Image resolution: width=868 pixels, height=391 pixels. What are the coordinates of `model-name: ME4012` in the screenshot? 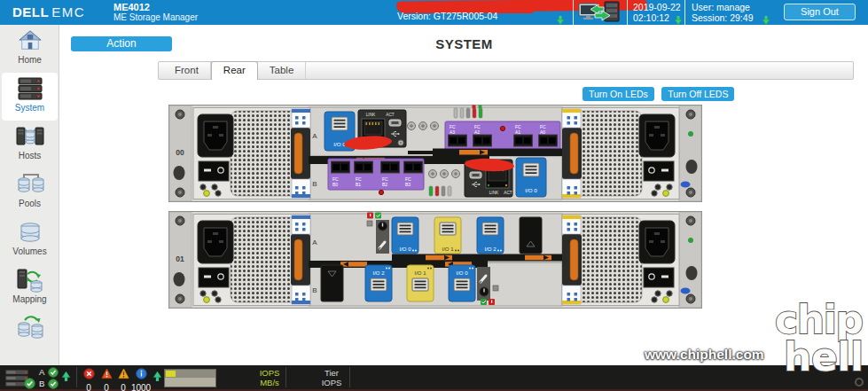 It's located at (156, 7).